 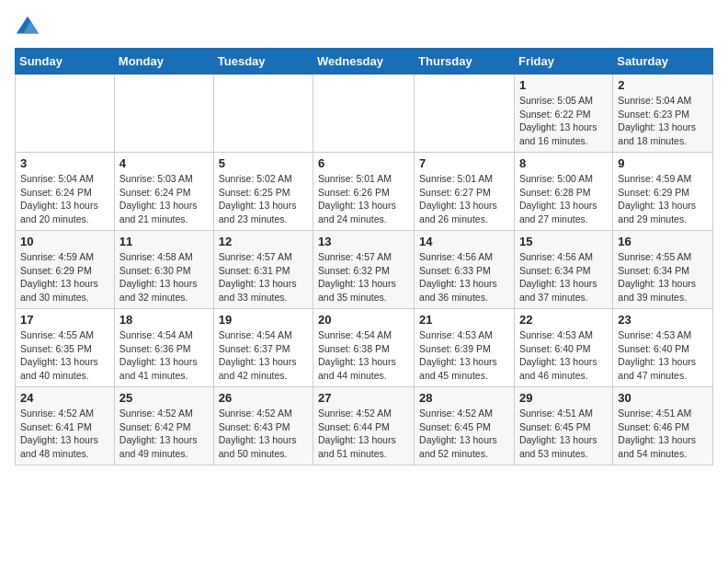 I want to click on day-cell: 28Sunrise: 4:52 AM Sunset: 6:45 PM Dayli…, so click(x=465, y=427).